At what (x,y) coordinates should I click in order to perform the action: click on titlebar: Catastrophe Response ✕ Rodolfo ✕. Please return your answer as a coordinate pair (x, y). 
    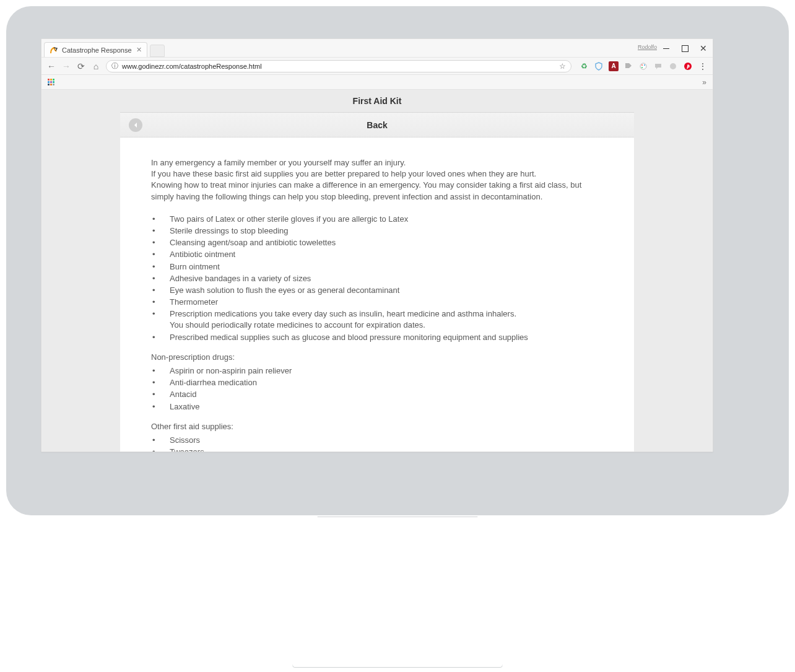
    Looking at the image, I should click on (377, 48).